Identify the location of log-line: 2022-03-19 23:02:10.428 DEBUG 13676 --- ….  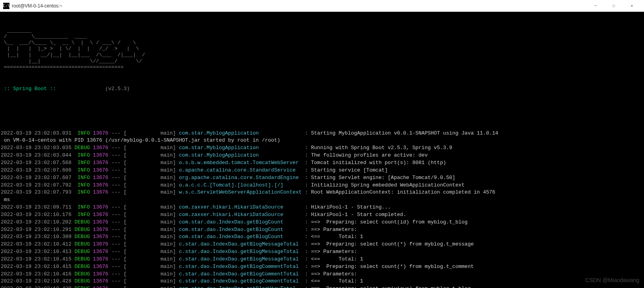
(322, 282).